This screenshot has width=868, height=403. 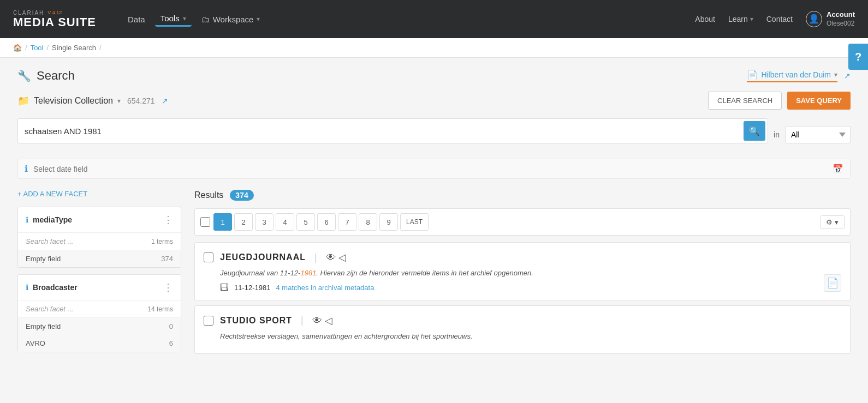 I want to click on result-item-1-header: STUDIO SPORT | 👁 ◁, so click(x=522, y=321).